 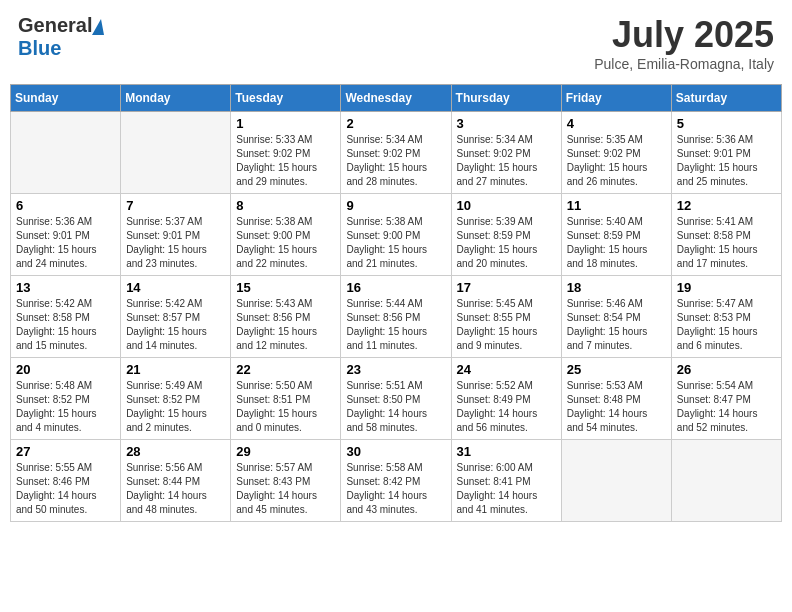 What do you see at coordinates (506, 399) in the screenshot?
I see `calendar-cell: 24Sunrise: 5:52 AM Sunset: 8:49 PM Dayli…` at bounding box center [506, 399].